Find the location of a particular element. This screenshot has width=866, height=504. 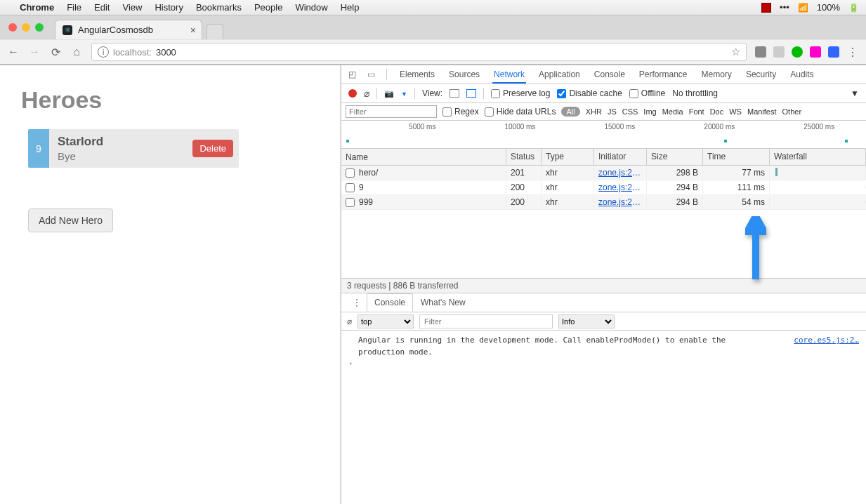

network-table-body: hero/ 201 xhr zone.js:26… 298 B 77 ms 9 … is located at coordinates (604, 222).